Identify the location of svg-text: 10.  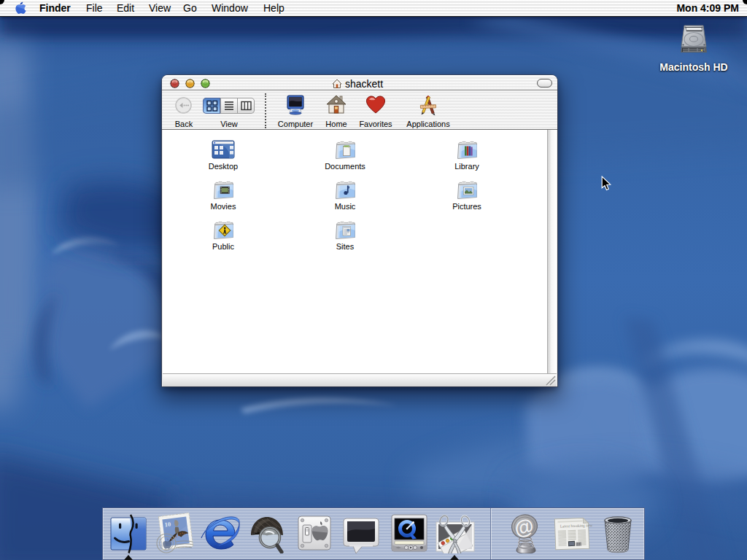
(168, 525).